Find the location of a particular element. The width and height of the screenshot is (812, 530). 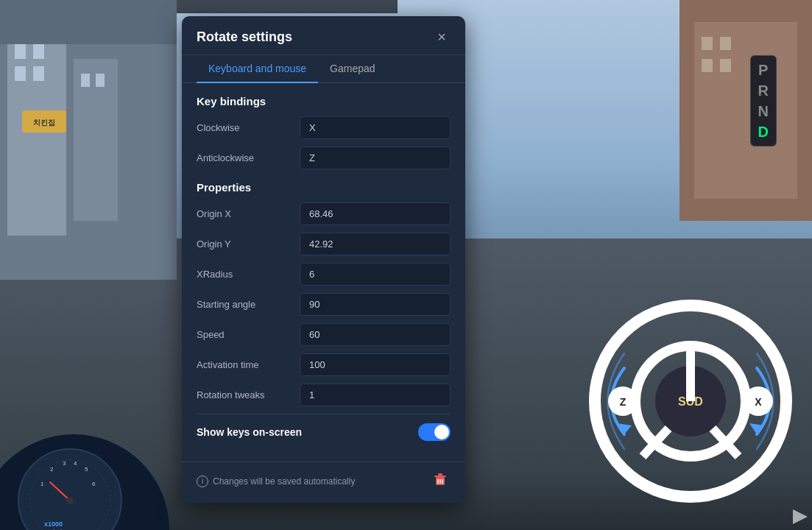

buildings-right is located at coordinates (746, 110).